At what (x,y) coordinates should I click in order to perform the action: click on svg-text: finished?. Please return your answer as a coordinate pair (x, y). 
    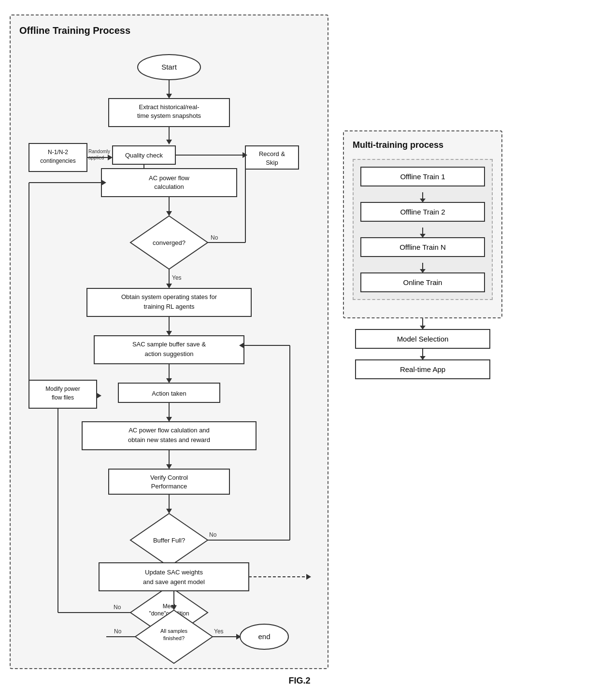
    Looking at the image, I should click on (174, 638).